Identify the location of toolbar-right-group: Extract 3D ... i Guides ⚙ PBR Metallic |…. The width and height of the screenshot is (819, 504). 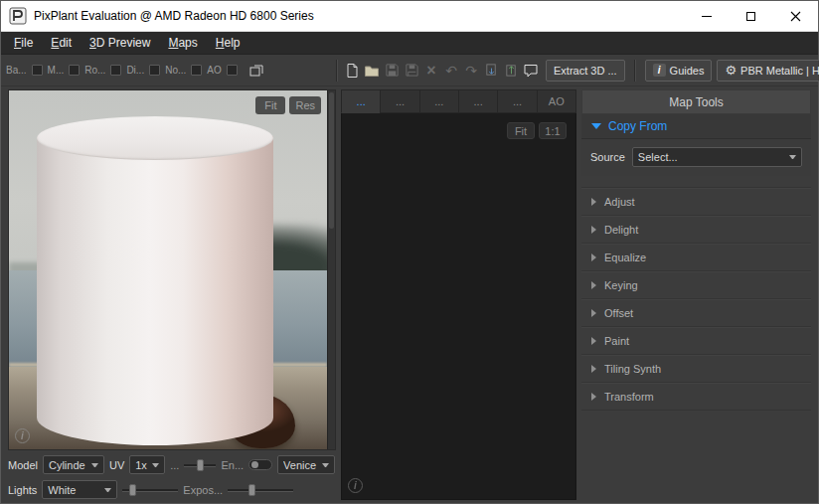
(670, 71).